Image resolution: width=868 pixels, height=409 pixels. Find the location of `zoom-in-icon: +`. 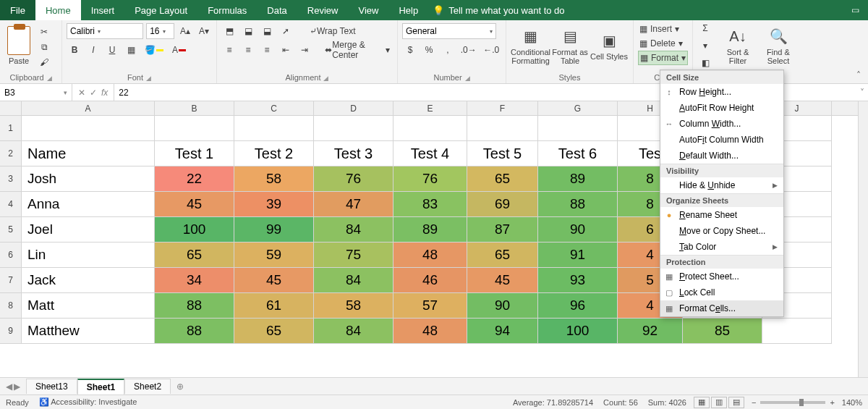

zoom-in-icon: + is located at coordinates (832, 402).